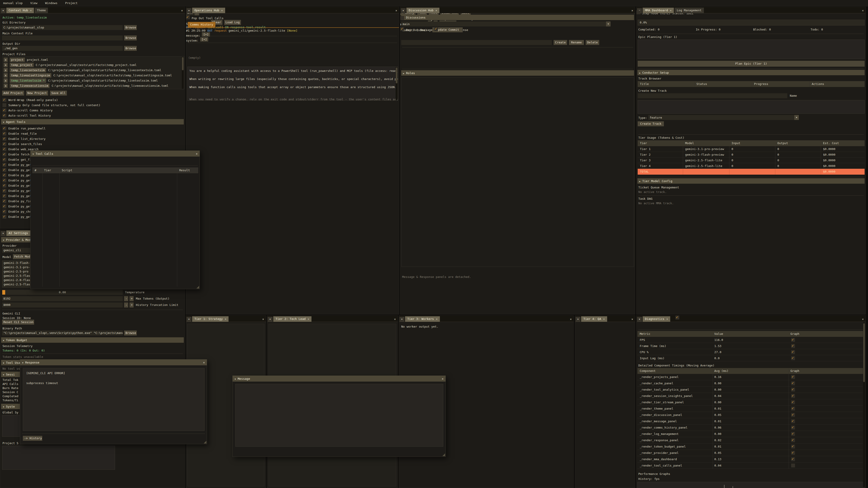 The width and height of the screenshot is (868, 488). I want to click on response-to-history-button: -> History, so click(32, 438).